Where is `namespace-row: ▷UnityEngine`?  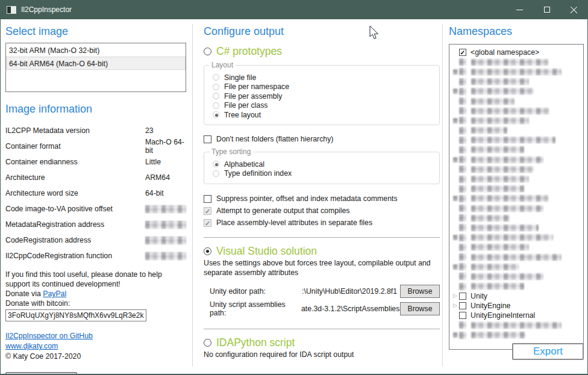 namespace-row: ▷UnityEngine is located at coordinates (516, 306).